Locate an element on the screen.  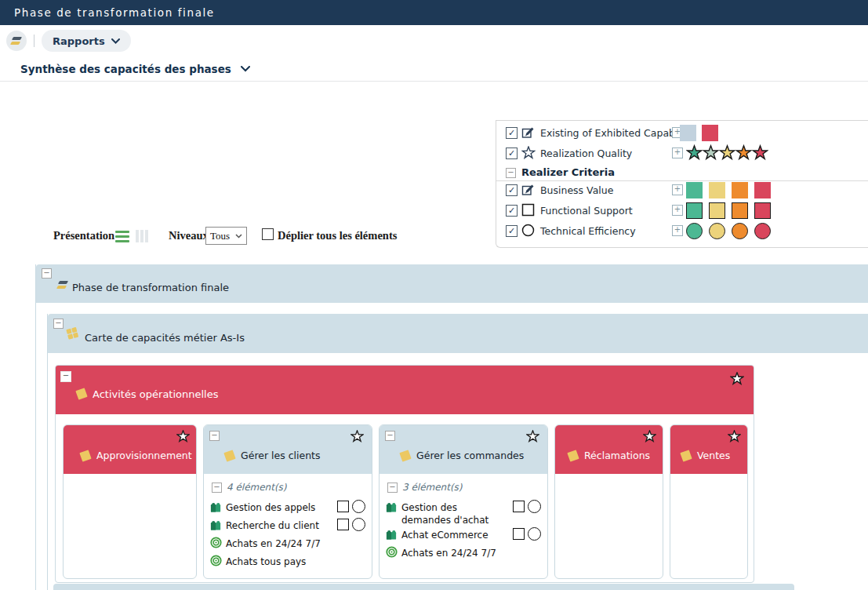
legend-row-realization-quality: ✓ Realization Quality + is located at coordinates (682, 154).